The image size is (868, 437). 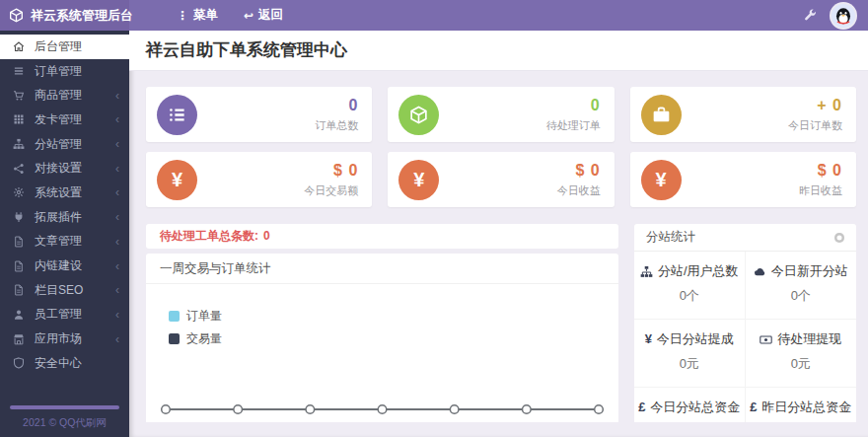 I want to click on staff-icon, so click(x=20, y=315).